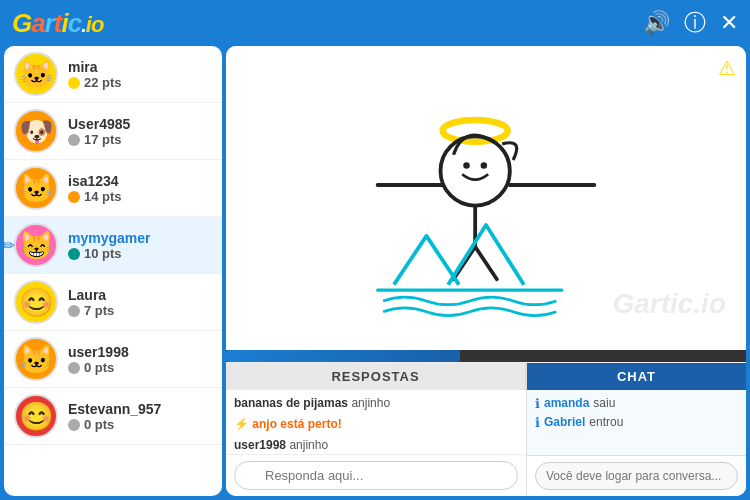 The image size is (750, 500). What do you see at coordinates (140, 238) in the screenshot?
I see `player-name: mymygamer` at bounding box center [140, 238].